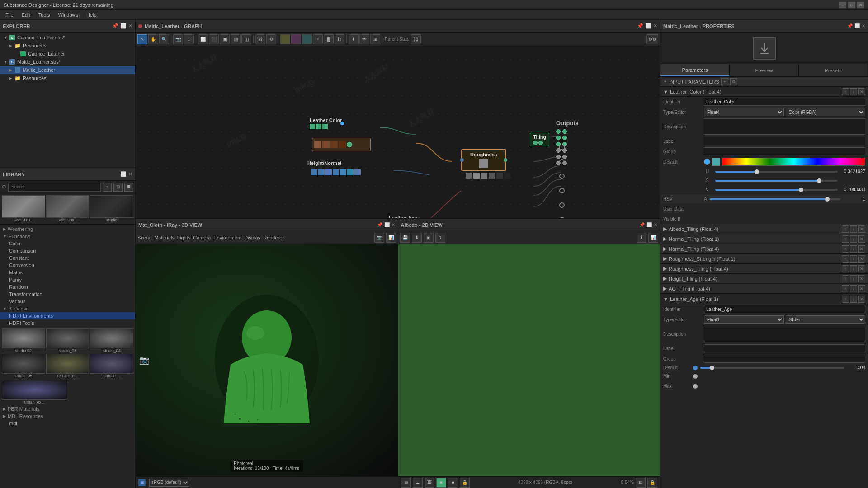  Describe the element at coordinates (465, 483) in the screenshot. I see `view2d-lock-btn: 🔒` at that location.